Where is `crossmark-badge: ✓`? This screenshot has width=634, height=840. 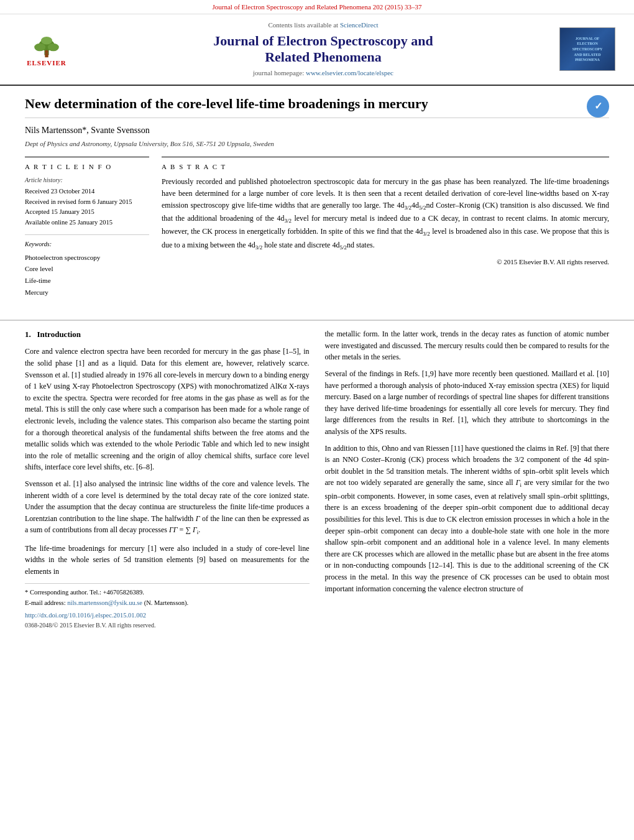 crossmark-badge: ✓ is located at coordinates (598, 106).